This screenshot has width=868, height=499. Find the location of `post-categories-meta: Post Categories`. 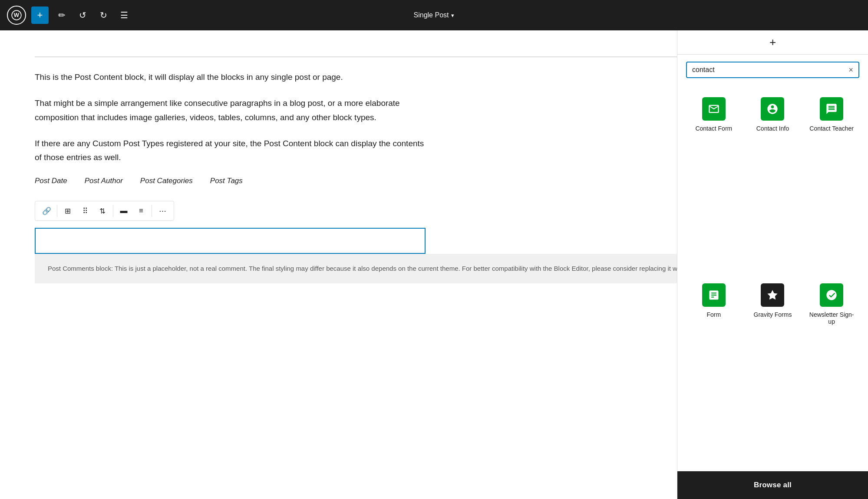

post-categories-meta: Post Categories is located at coordinates (167, 181).